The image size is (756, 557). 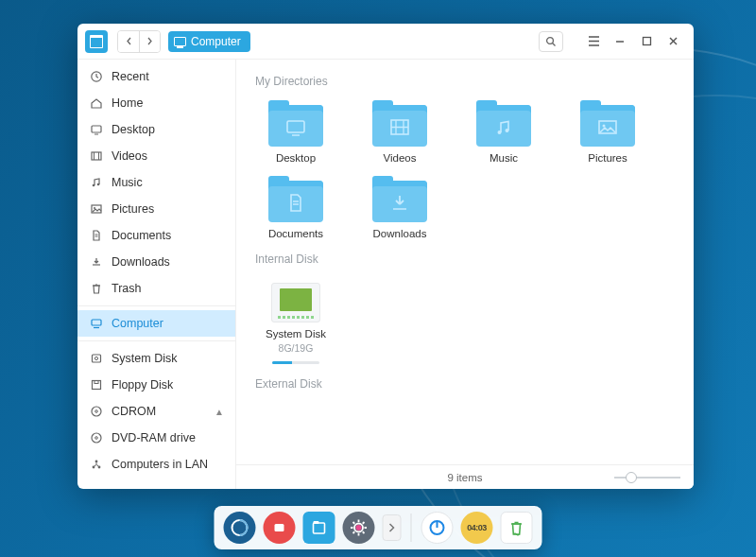 What do you see at coordinates (157, 262) in the screenshot?
I see `sidebar-item-downloads: Downloads` at bounding box center [157, 262].